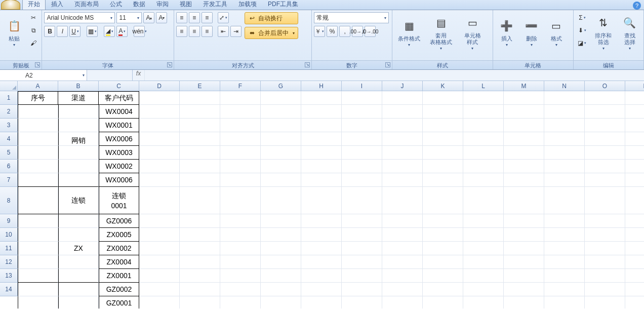 This screenshot has width=644, height=309. What do you see at coordinates (345, 31) in the screenshot?
I see `comma-button: ,` at bounding box center [345, 31].